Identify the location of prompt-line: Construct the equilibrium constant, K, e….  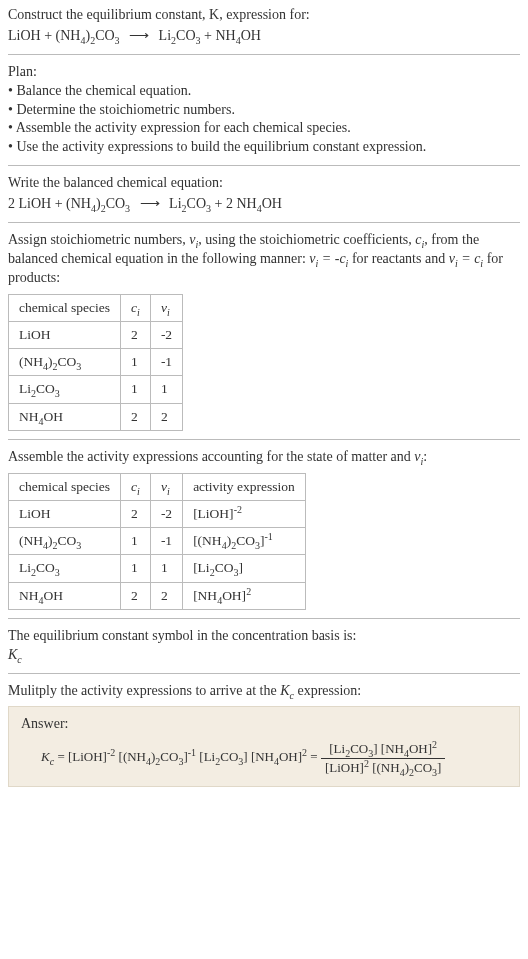
(264, 16).